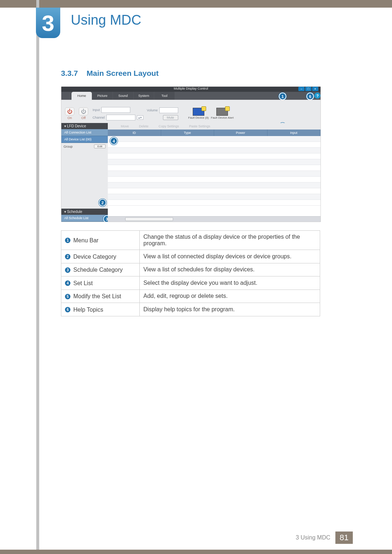  What do you see at coordinates (191, 240) in the screenshot?
I see `table-row: 1Menu Bar Change the status of a display…` at bounding box center [191, 240].